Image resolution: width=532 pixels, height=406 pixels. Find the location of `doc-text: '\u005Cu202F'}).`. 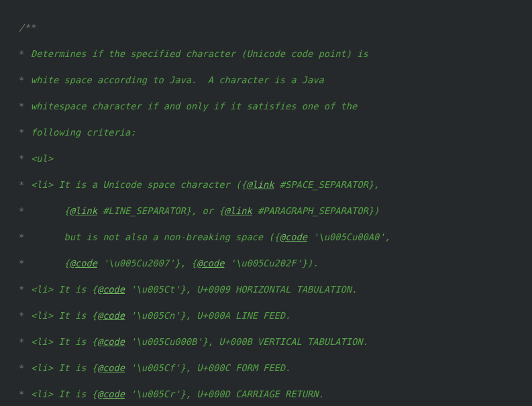

doc-text: '\u005Cu202F'}). is located at coordinates (271, 264).